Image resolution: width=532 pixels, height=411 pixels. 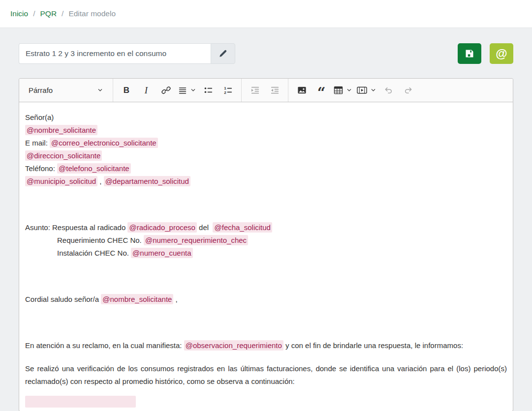 I want to click on align-justify-icon, so click(x=183, y=90).